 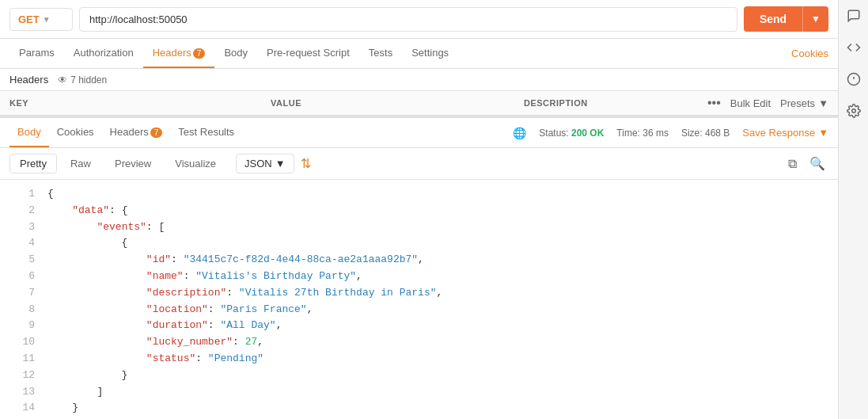 I want to click on method-label: GET, so click(x=28, y=19).